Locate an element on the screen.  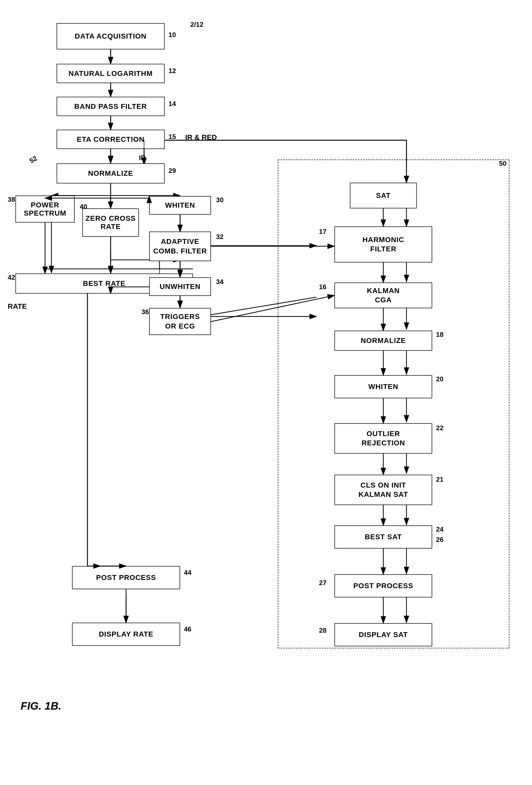
natural-logarithm-box: NATURAL LOGARITHM is located at coordinates (111, 74).